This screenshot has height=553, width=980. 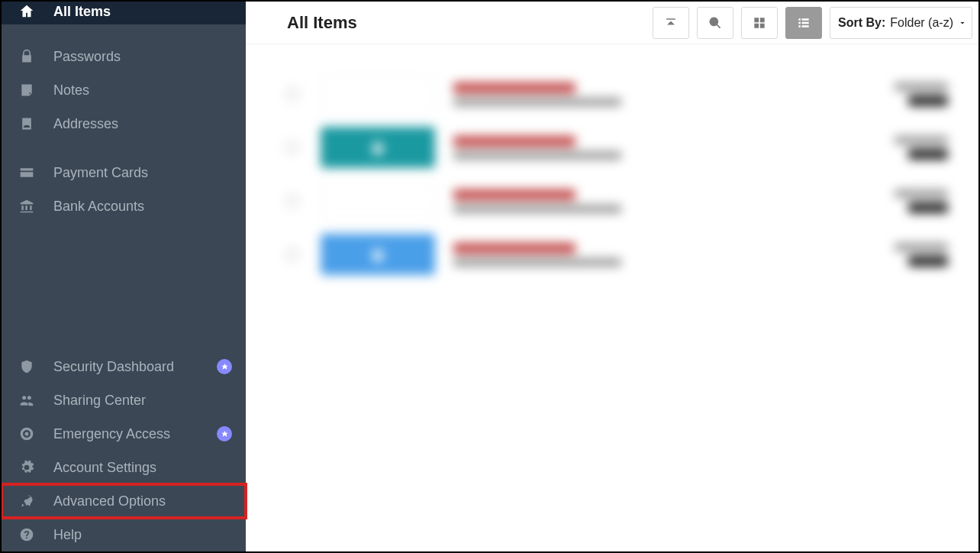 I want to click on sort-dropdown: Sort By: Folder (a-z), so click(x=901, y=23).